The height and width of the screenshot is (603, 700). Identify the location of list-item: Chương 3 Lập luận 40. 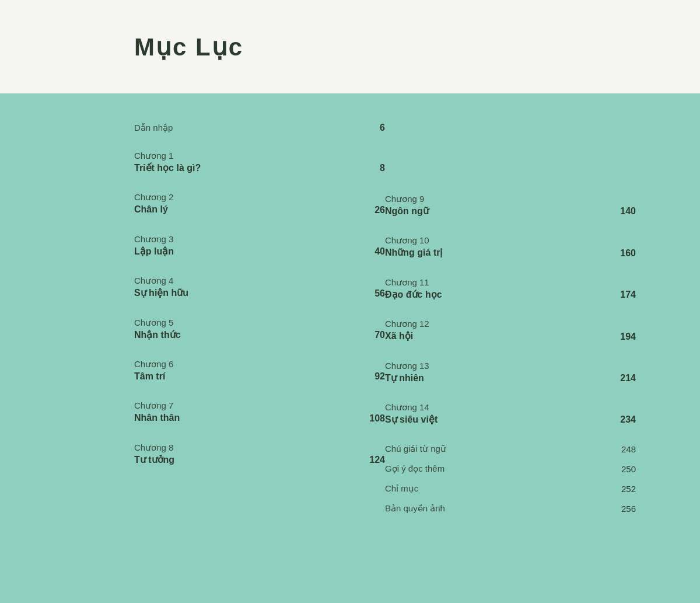
(260, 245).